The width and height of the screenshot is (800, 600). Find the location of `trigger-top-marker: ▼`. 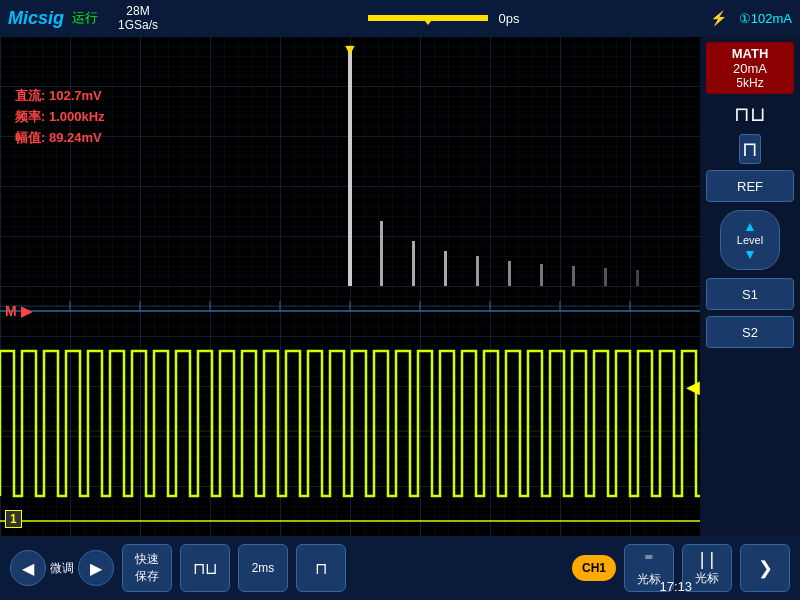

trigger-top-marker: ▼ is located at coordinates (350, 50).